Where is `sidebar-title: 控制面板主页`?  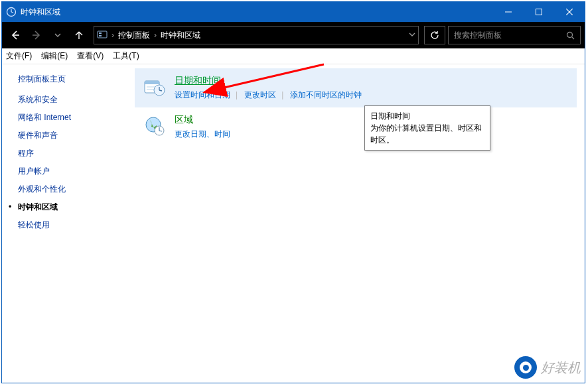 sidebar-title: 控制面板主页 is located at coordinates (75, 80).